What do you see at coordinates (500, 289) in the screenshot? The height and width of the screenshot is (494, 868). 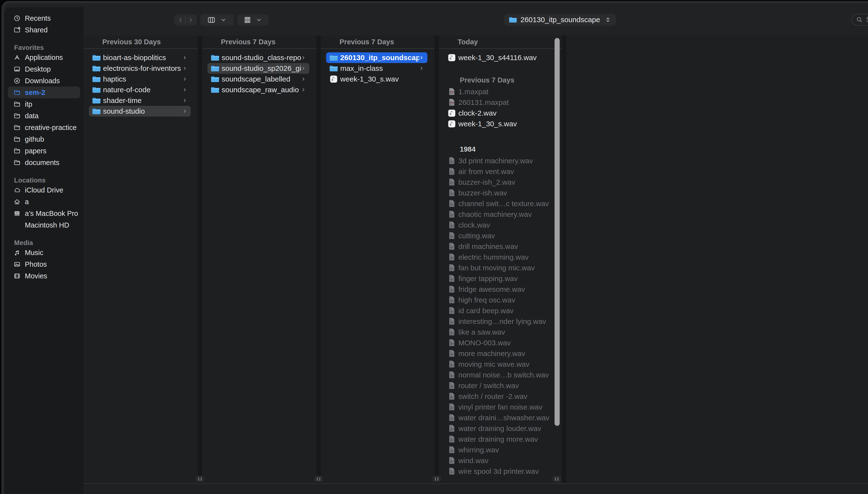 I see `file-row-fridge-awesome-wav: fridge awesome.wav` at bounding box center [500, 289].